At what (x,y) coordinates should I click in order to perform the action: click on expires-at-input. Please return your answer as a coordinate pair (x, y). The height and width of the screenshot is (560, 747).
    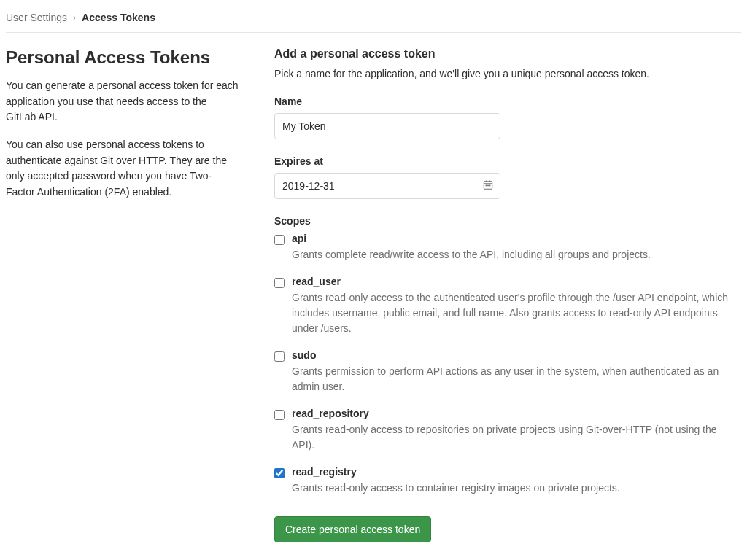
    Looking at the image, I should click on (387, 186).